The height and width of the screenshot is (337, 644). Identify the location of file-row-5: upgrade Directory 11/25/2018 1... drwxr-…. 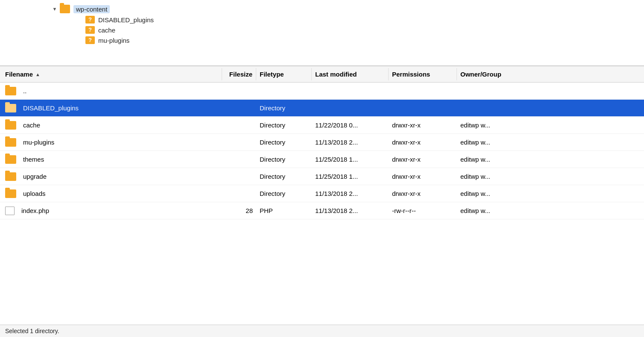
(322, 177).